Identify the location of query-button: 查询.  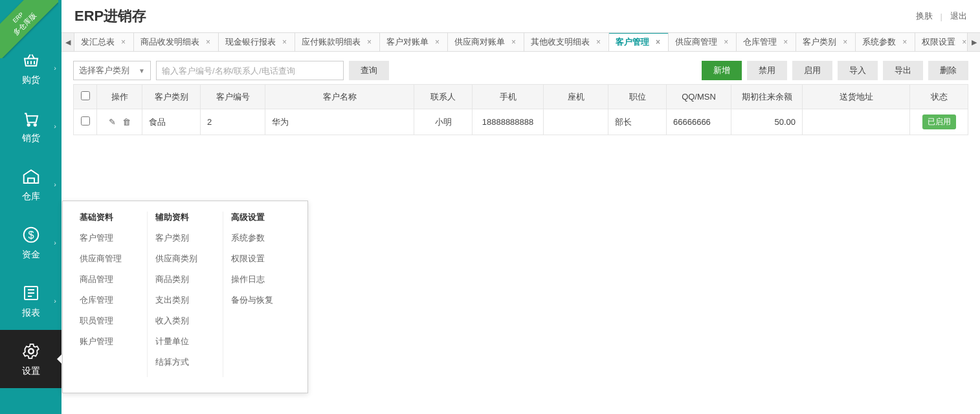
(369, 71).